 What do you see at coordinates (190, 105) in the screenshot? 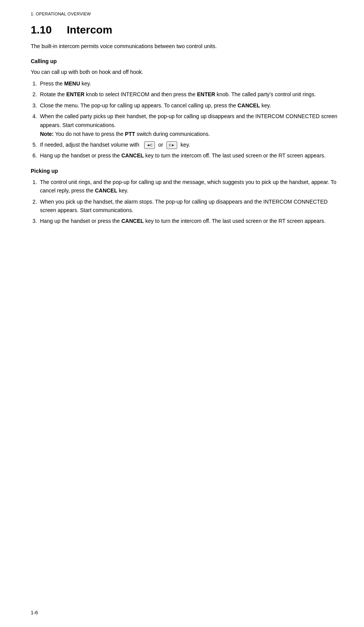
I see `list-item: Close the menu. The pop-up for calling u…` at bounding box center [190, 105].